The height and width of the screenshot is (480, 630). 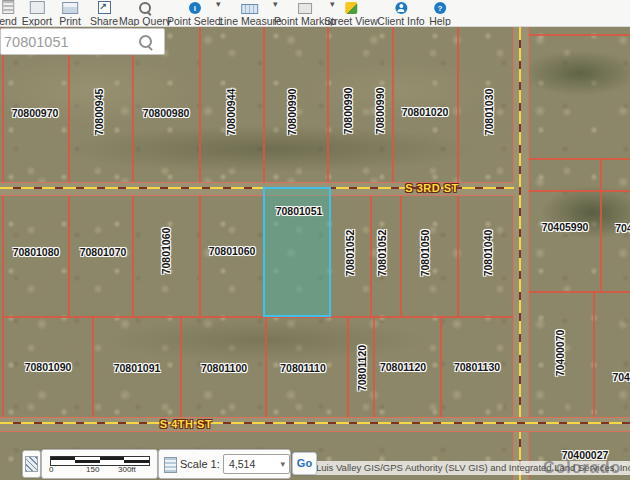 I want to click on road-north-south, so click(x=521, y=254).